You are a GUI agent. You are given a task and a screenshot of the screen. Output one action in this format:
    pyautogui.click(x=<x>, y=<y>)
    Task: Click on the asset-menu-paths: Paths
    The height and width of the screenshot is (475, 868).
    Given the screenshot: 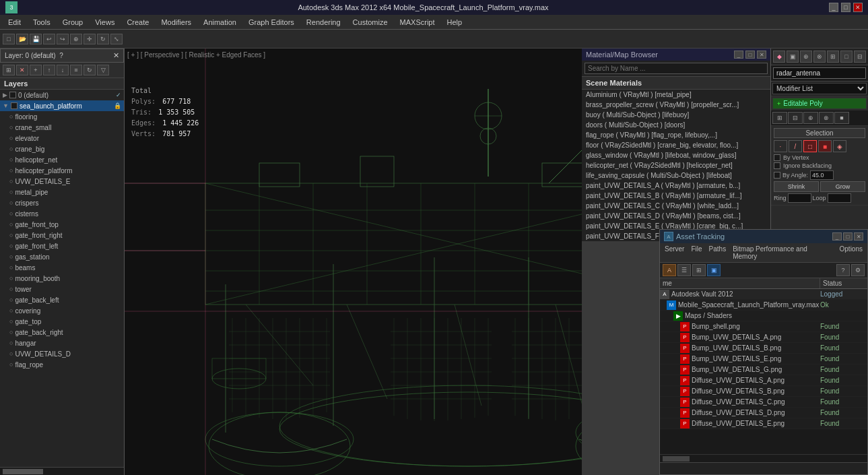 What is the action you would take?
    pyautogui.click(x=718, y=253)
    